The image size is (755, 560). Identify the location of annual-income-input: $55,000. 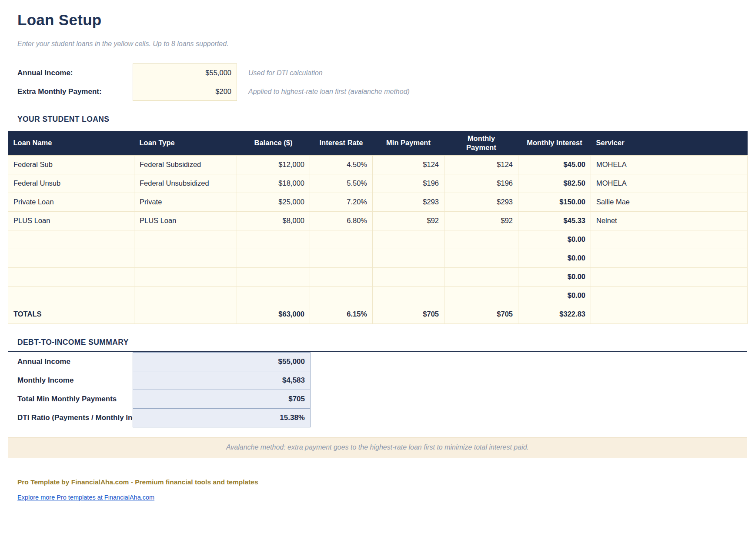
(185, 73).